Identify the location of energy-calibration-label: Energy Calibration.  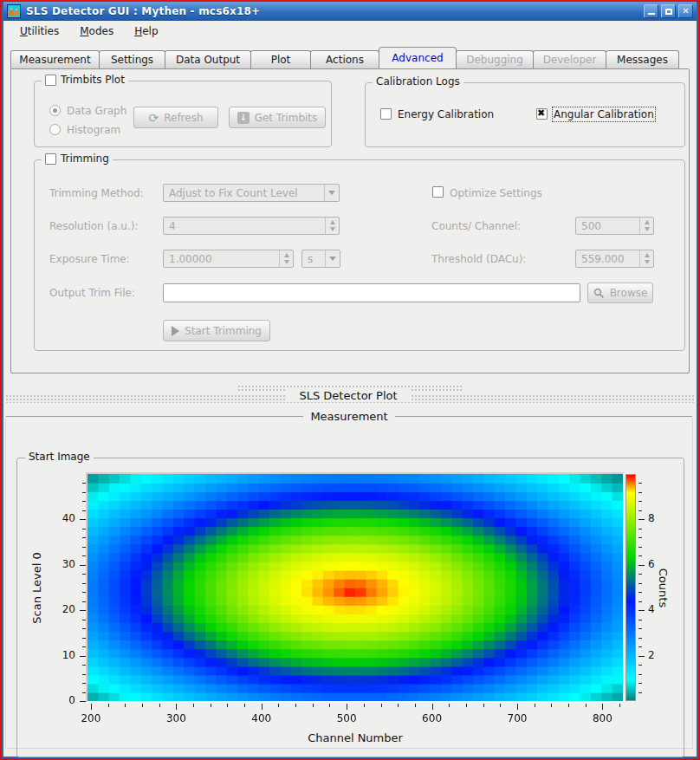
(445, 114).